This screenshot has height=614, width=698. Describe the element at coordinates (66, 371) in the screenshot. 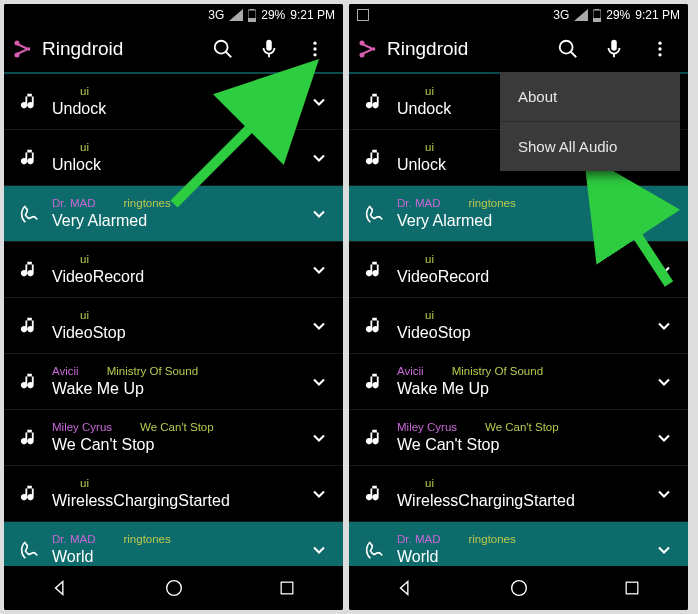

I see `artist-label: Avicii` at that location.